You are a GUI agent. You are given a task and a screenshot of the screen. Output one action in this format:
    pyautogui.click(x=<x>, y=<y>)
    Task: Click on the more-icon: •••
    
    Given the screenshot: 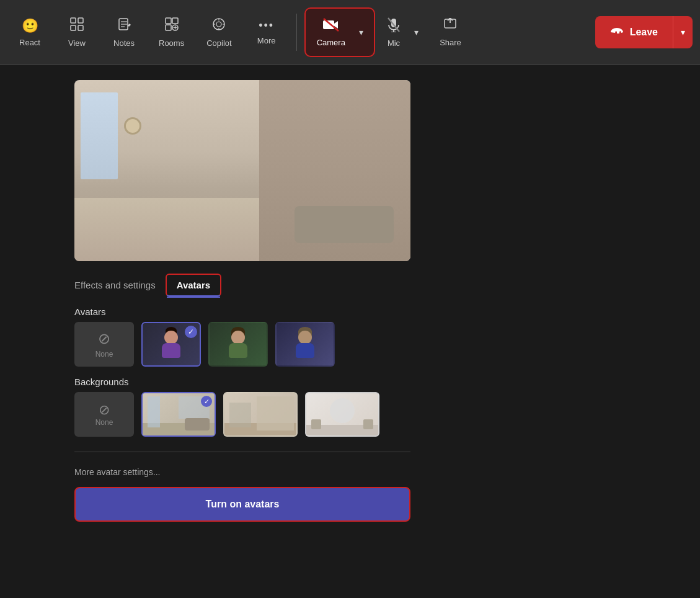 What is the action you would take?
    pyautogui.click(x=267, y=26)
    